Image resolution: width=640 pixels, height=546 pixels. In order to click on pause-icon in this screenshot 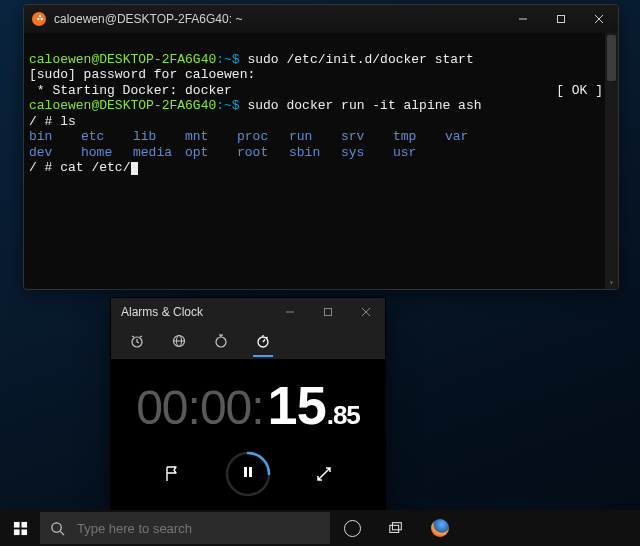, I will do `click(248, 474)`.